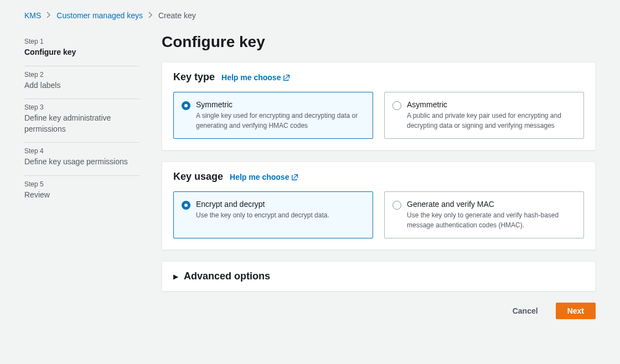 The image size is (620, 364). What do you see at coordinates (100, 15) in the screenshot?
I see `breadcrumb-link-customer-managed-keys: Customer managed keys` at bounding box center [100, 15].